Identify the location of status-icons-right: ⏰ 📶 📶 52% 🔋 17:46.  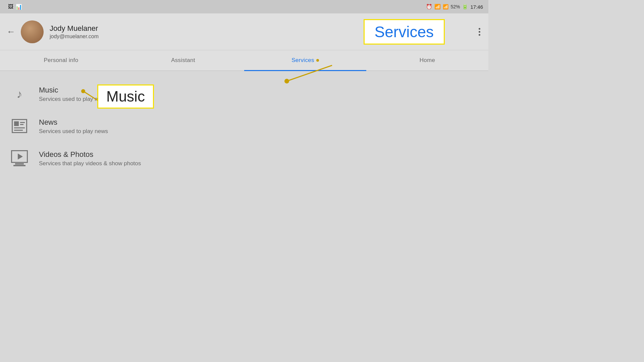
(454, 7).